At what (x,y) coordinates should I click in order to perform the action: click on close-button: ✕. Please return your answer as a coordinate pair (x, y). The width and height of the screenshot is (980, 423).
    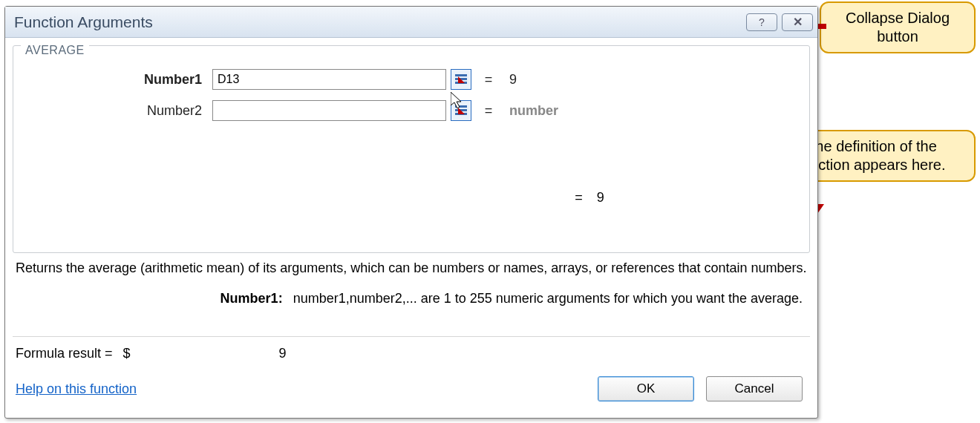
    Looking at the image, I should click on (797, 22).